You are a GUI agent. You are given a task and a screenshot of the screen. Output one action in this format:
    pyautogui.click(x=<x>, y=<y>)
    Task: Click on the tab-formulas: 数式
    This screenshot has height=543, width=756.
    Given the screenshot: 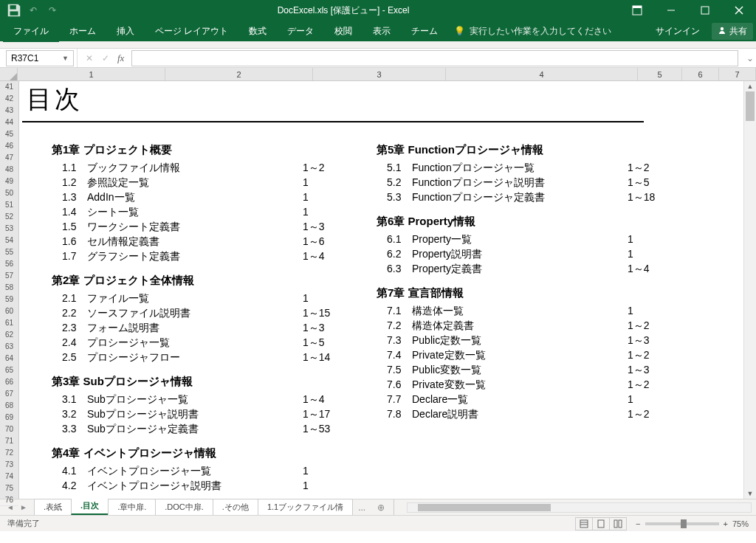 What is the action you would take?
    pyautogui.click(x=258, y=31)
    